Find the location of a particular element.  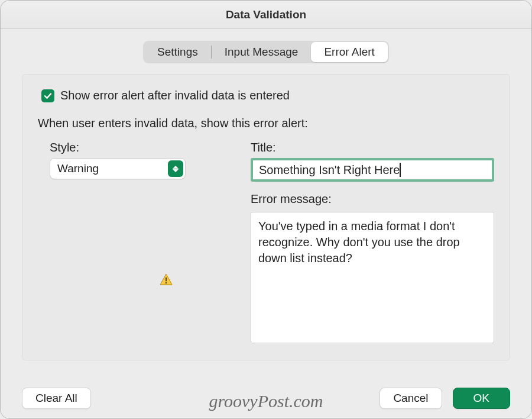

title-label: Title: is located at coordinates (372, 148).